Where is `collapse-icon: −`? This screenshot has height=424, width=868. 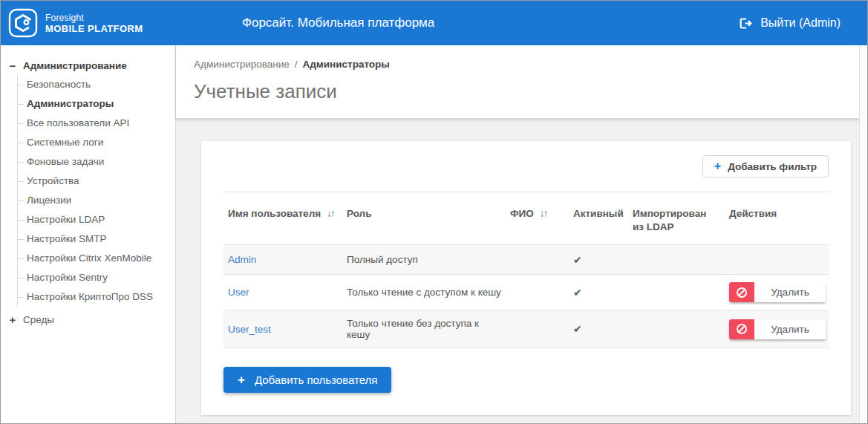
collapse-icon: − is located at coordinates (13, 65).